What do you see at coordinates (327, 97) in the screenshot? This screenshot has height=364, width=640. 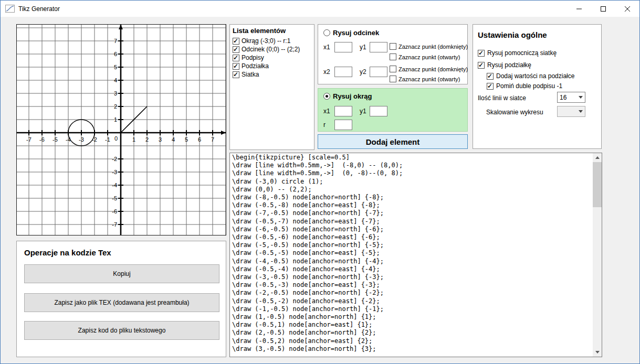 I see `draw-circle-radio` at bounding box center [327, 97].